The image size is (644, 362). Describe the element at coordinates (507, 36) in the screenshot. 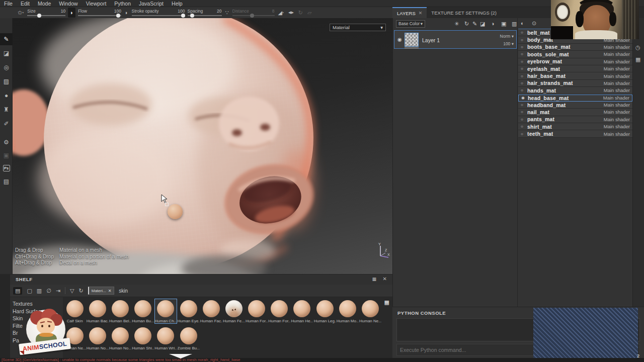

I see `blend-mode-select: Norm ▾` at that location.